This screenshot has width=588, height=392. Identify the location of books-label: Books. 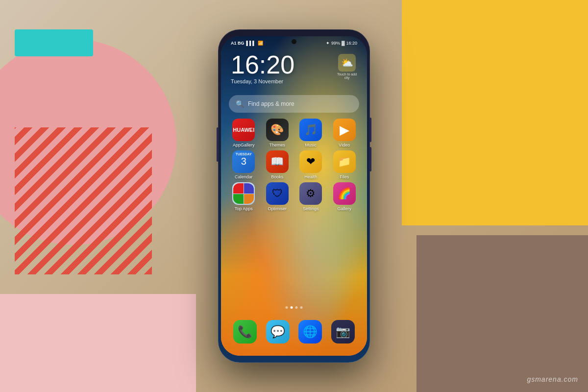
(277, 177).